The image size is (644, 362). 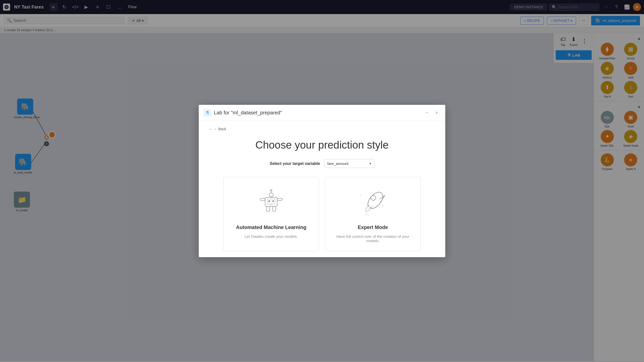 I want to click on expert-card: Expert Mode Have full control over of th…, so click(x=373, y=214).